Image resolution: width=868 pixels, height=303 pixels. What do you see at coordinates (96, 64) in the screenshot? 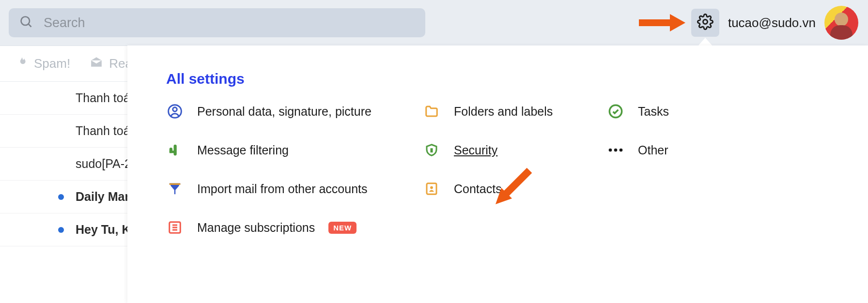
I see `envelope-open-icon` at bounding box center [96, 64].